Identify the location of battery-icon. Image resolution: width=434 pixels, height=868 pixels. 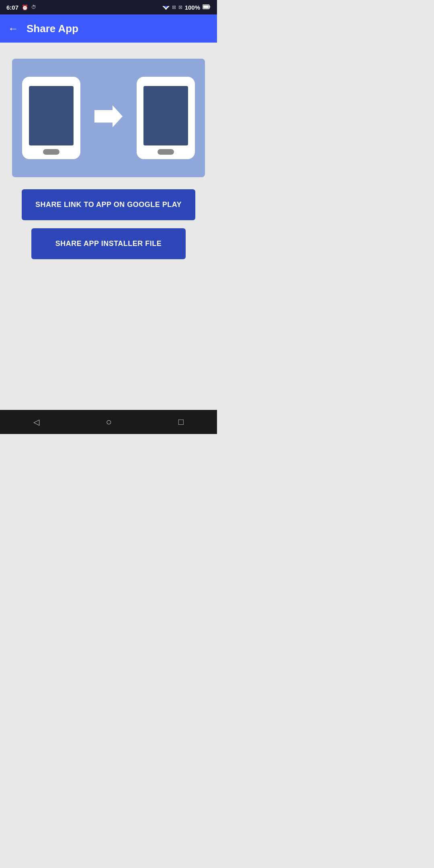
(207, 7).